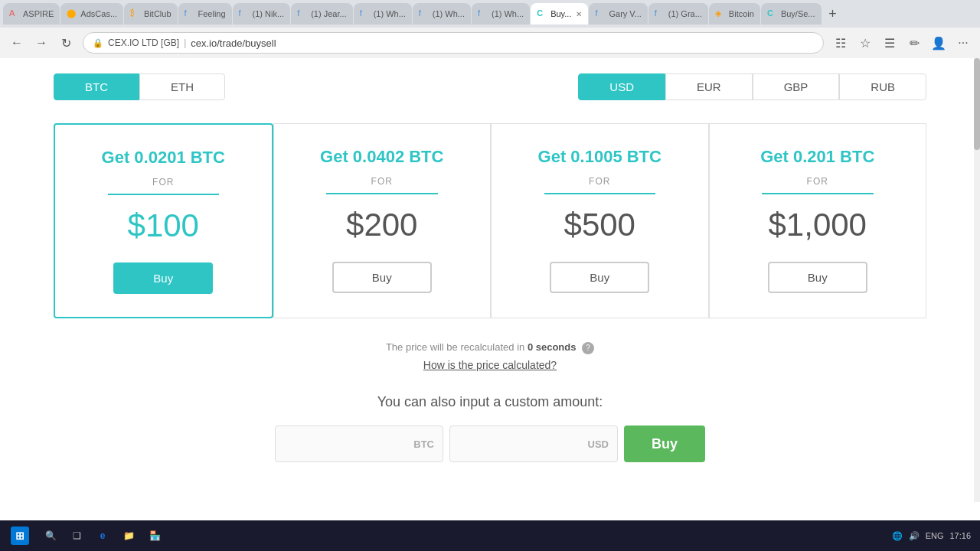  Describe the element at coordinates (390, 14) in the screenshot. I see `tab-label-wh1: (1) Wh...` at that location.